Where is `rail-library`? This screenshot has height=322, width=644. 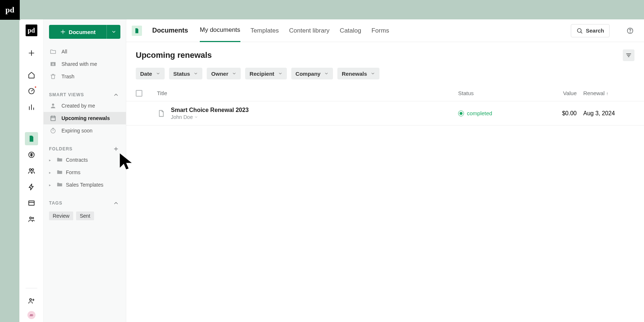
rail-library is located at coordinates (31, 203).